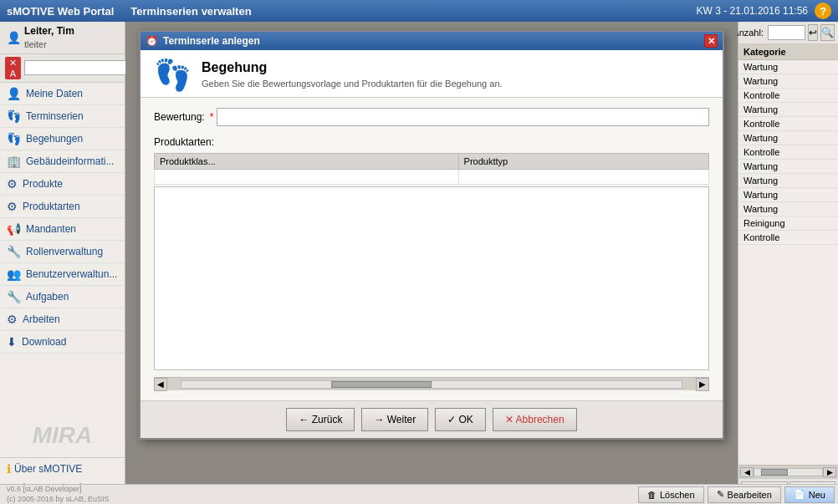 This screenshot has width=838, height=504. Describe the element at coordinates (788, 224) in the screenshot. I see `right-list-item: Reinigung` at that location.